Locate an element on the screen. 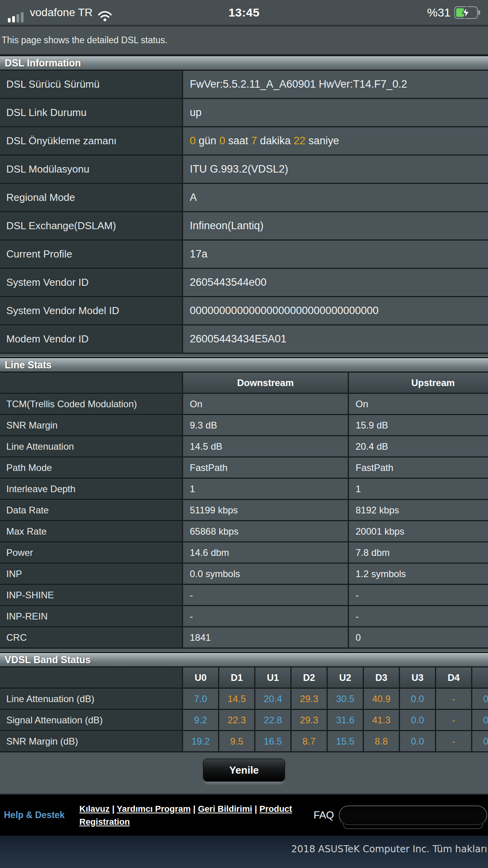  faq-search-input is located at coordinates (413, 815).